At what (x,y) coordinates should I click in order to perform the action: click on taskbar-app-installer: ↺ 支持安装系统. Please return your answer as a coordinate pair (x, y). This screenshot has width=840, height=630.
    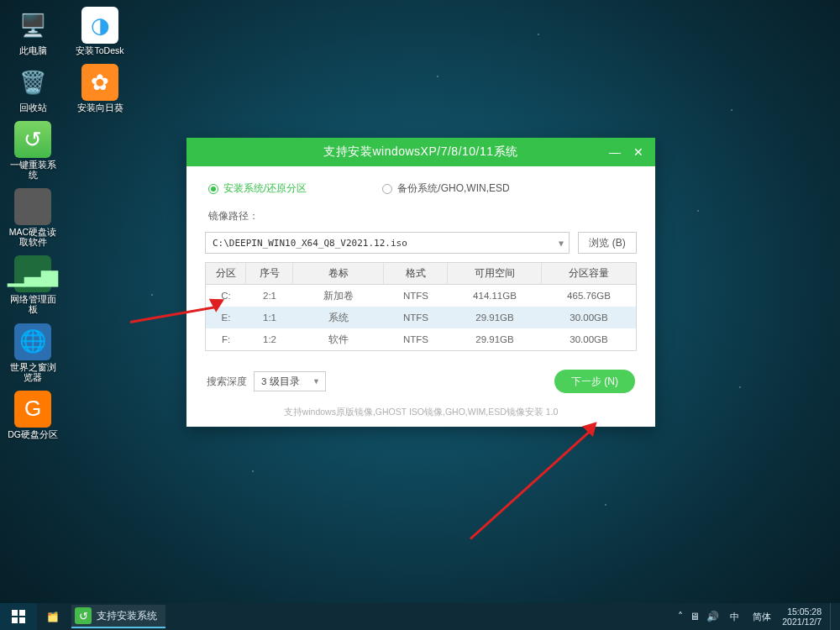
    Looking at the image, I should click on (118, 617).